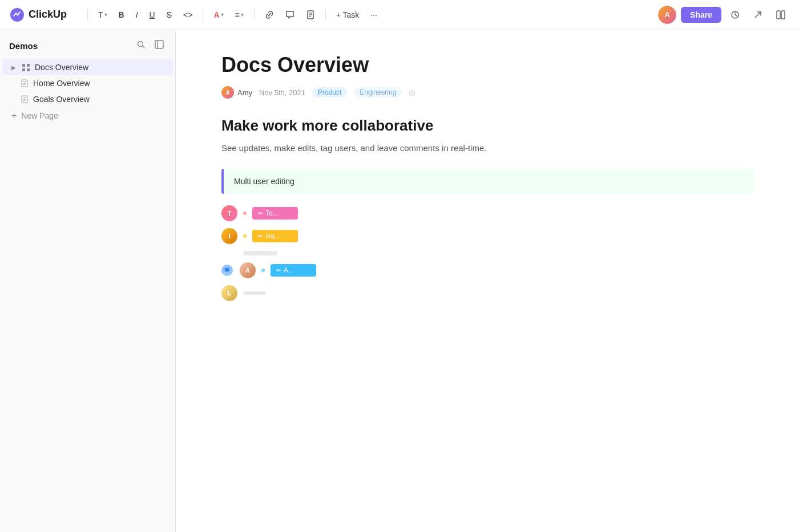 The height and width of the screenshot is (532, 799). Describe the element at coordinates (48, 15) in the screenshot. I see `app-name: ClickUp` at that location.